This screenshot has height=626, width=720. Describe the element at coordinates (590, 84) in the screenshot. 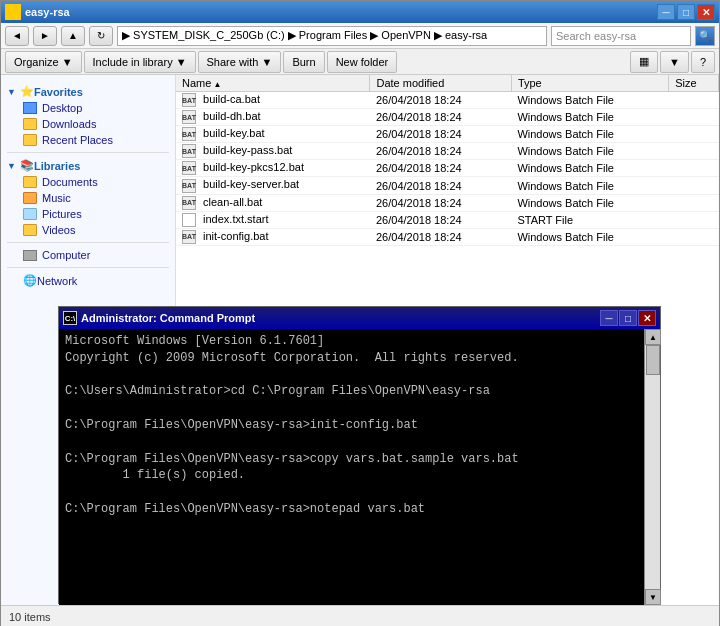

I see `col-type: Type` at that location.